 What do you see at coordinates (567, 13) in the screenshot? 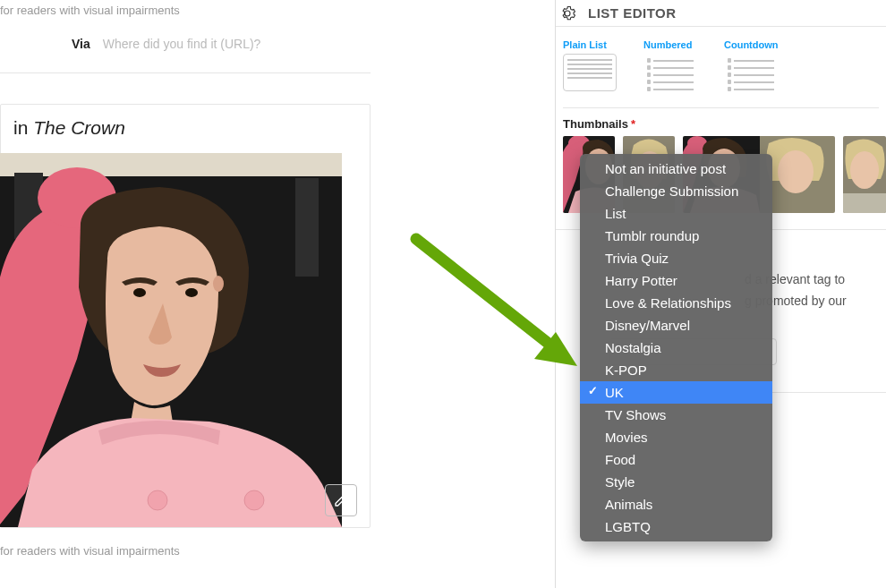
I see `gear-icon` at bounding box center [567, 13].